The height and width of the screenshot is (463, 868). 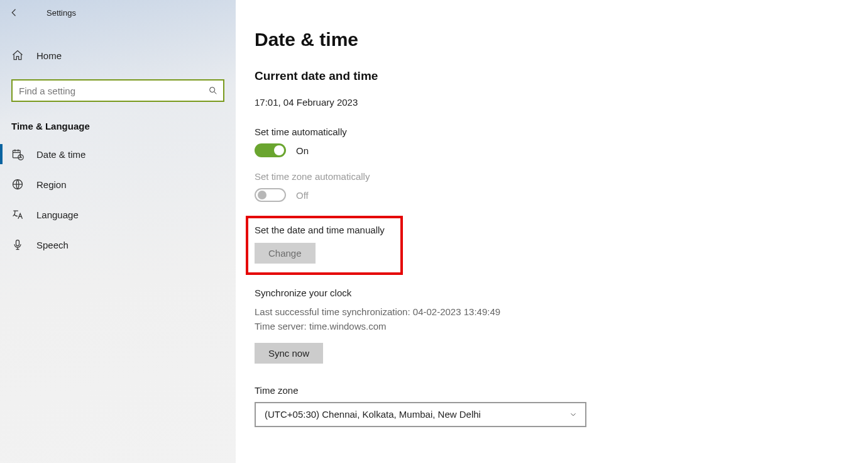 What do you see at coordinates (113, 91) in the screenshot?
I see `search-input` at bounding box center [113, 91].